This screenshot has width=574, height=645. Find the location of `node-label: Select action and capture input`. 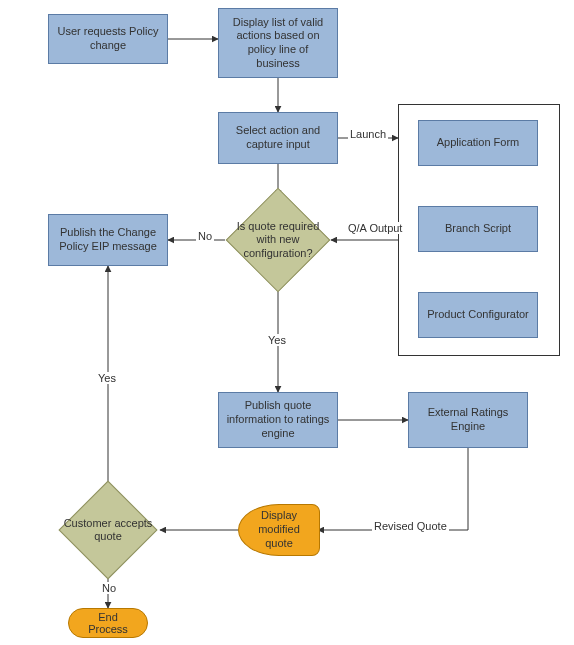

node-label: Select action and capture input is located at coordinates (278, 138).